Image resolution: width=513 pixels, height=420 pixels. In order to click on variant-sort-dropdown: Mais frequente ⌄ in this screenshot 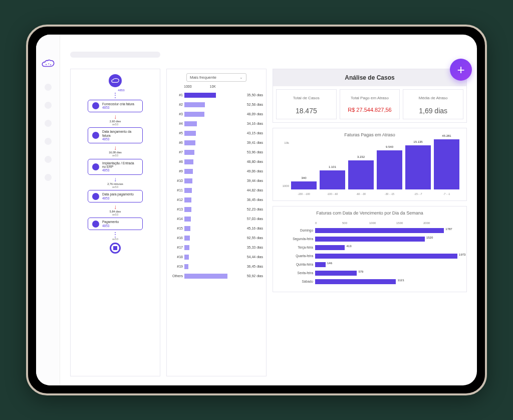, I will do `click(216, 77)`.